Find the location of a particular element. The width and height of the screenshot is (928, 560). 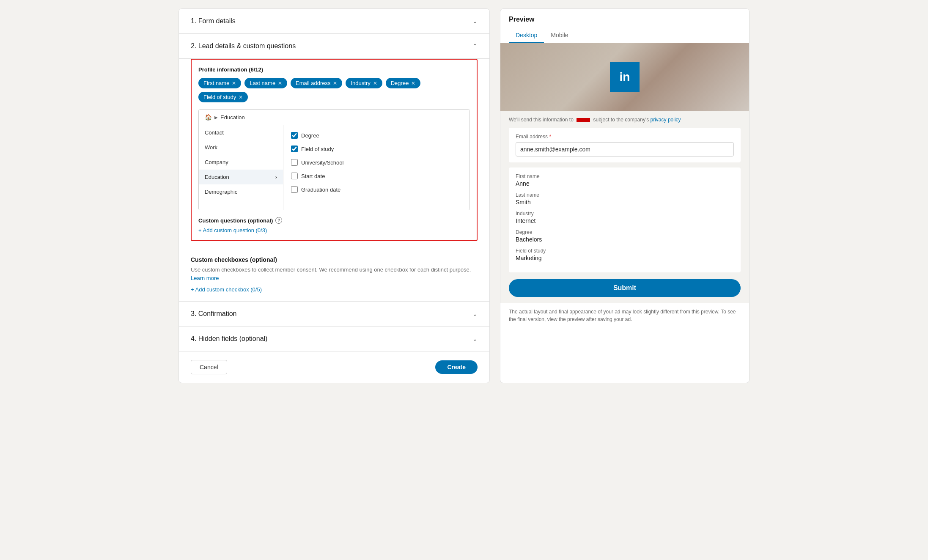

submit-button: Submit is located at coordinates (625, 288).